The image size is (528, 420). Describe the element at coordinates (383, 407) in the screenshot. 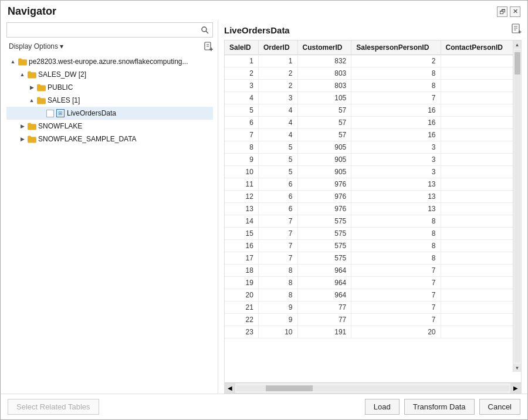

I see `load-button: Load` at that location.